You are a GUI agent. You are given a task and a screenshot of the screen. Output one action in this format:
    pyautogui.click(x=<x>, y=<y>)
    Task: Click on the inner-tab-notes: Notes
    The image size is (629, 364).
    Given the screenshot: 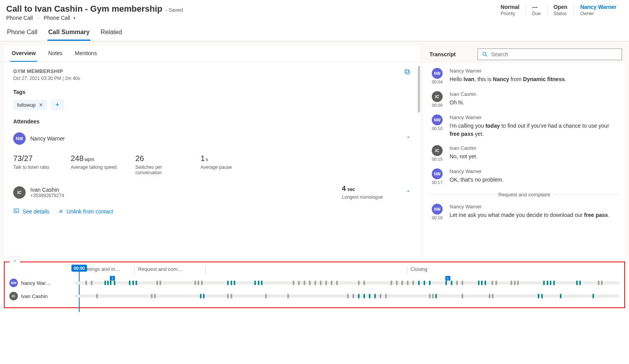 What is the action you would take?
    pyautogui.click(x=55, y=54)
    